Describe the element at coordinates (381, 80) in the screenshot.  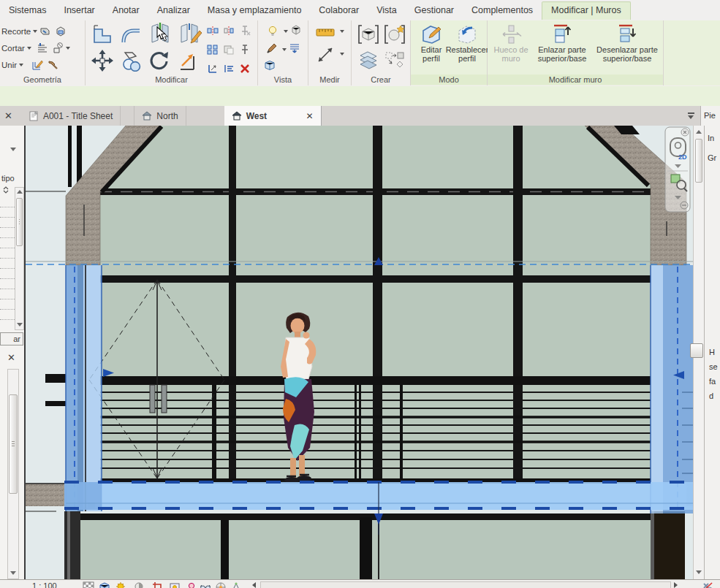
I see `panel-label-crear: Crear` at that location.